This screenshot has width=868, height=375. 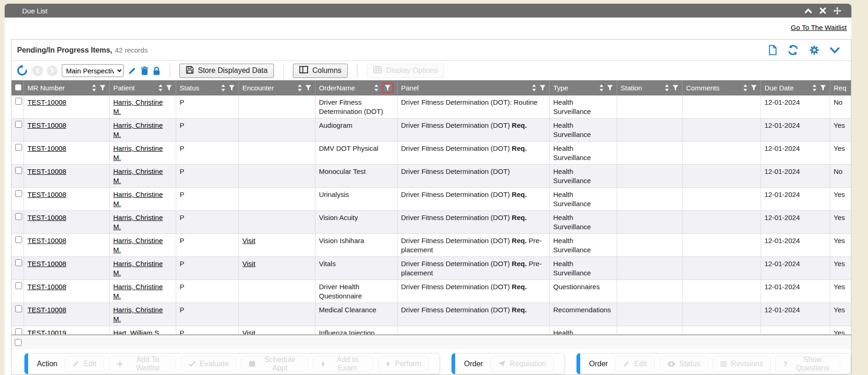 I want to click on select-all-checkbox, so click(x=18, y=88).